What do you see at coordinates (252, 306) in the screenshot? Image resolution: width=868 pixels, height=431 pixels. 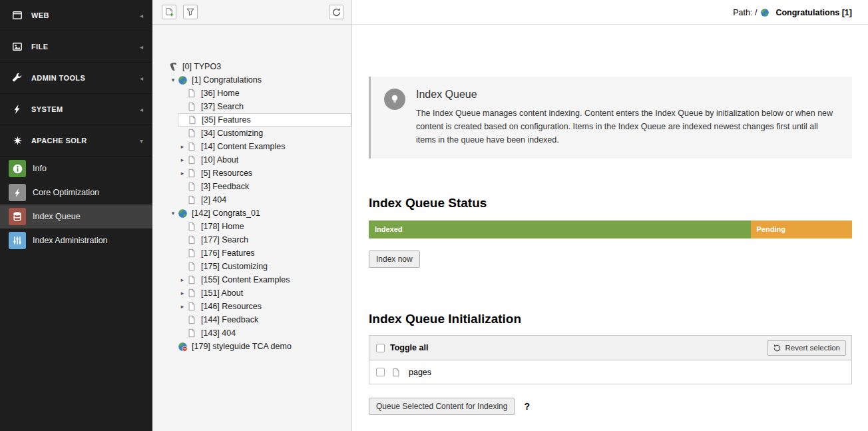 I see `tree-node: ▸ [146] Resources` at bounding box center [252, 306].